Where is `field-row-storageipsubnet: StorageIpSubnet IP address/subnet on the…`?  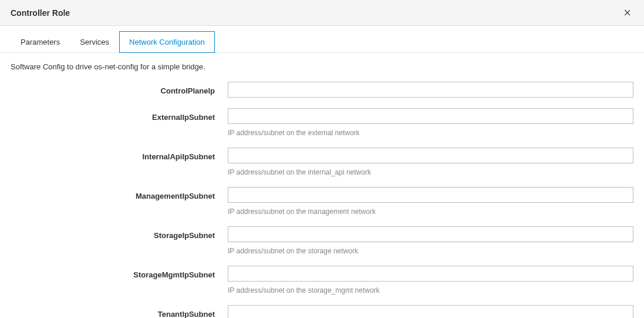 field-row-storageipsubnet: StorageIpSubnet IP address/subnet on the… is located at coordinates (322, 246).